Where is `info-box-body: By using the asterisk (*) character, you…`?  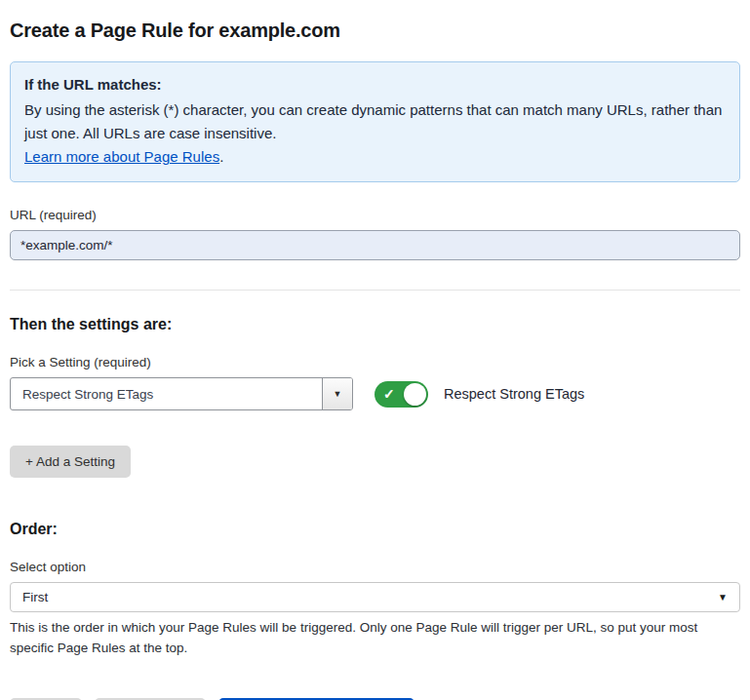 info-box-body: By using the asterisk (*) character, you… is located at coordinates (375, 122).